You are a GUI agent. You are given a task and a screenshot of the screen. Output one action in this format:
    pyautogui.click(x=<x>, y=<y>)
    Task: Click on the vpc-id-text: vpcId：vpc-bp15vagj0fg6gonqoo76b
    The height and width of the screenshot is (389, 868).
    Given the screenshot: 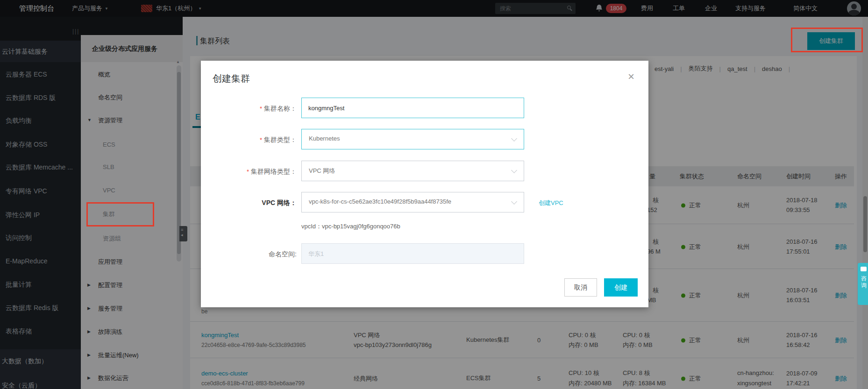 What is the action you would take?
    pyautogui.click(x=351, y=226)
    